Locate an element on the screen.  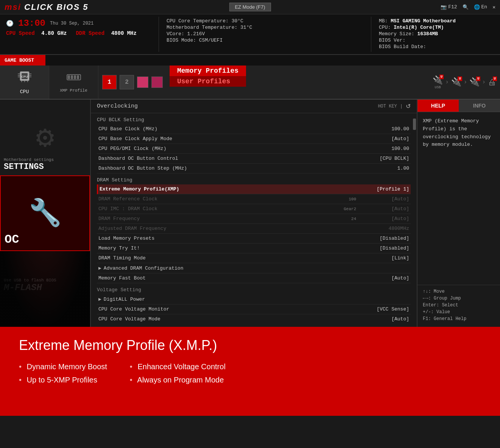
row-dashboard-oc-step: Dashboard OC Button Step (MHz) 1.00 is located at coordinates (254, 169).